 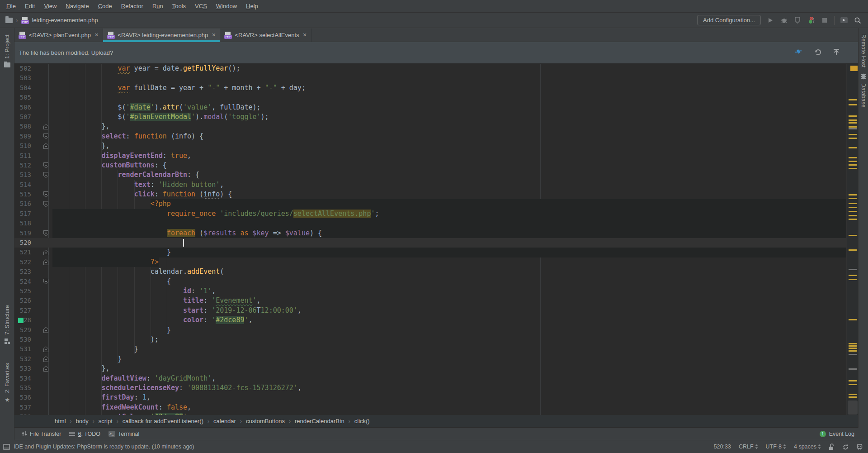 What do you see at coordinates (722, 447) in the screenshot?
I see `caret-position-widget: 520:33` at bounding box center [722, 447].